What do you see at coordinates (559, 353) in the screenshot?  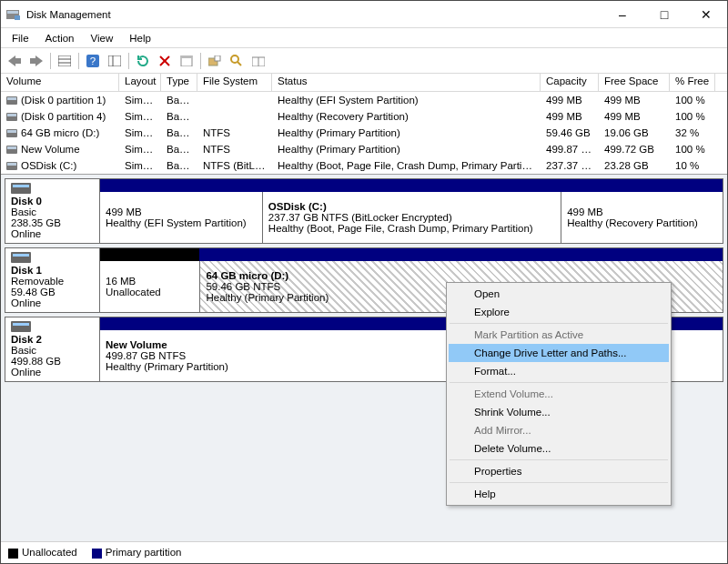 I see `ctx-change-drive-letter-and-paths: Change Drive Letter and Paths...` at bounding box center [559, 353].